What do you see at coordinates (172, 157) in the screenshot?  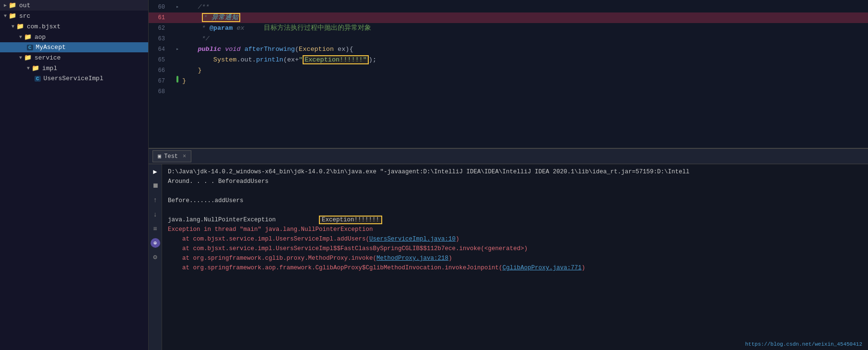 I see `console-tab-test: ▣ Test ×` at bounding box center [172, 157].